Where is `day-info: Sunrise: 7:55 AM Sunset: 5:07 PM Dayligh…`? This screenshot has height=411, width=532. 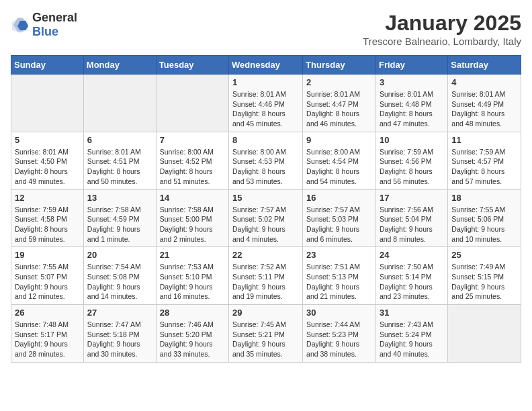 day-info: Sunrise: 7:55 AM Sunset: 5:07 PM Dayligh… is located at coordinates (47, 282).